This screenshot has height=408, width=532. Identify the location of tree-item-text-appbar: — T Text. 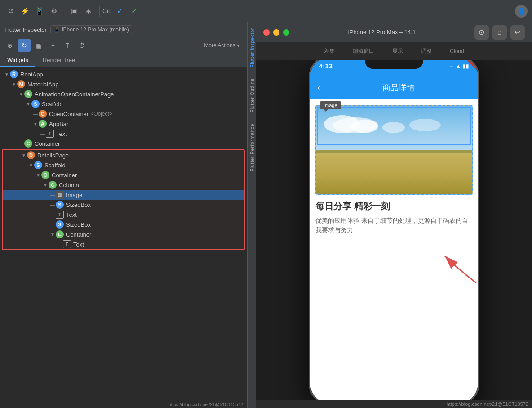
(123, 134).